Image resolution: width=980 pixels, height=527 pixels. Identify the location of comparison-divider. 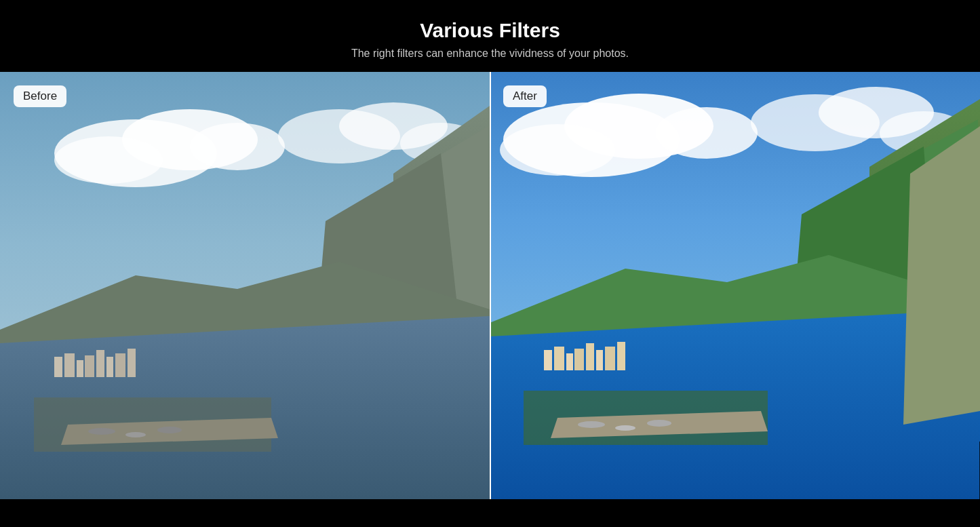
(490, 286).